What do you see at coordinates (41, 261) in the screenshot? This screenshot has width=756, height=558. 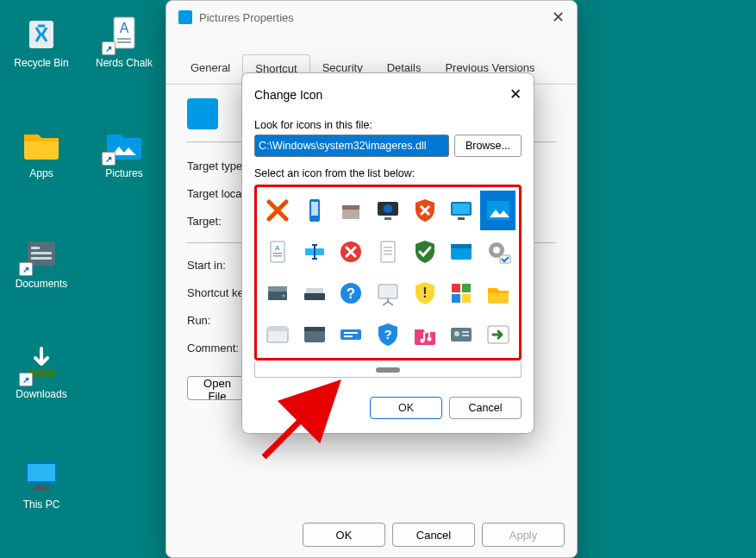 I see `desktop-icon-documents: ↗ Documents` at bounding box center [41, 261].